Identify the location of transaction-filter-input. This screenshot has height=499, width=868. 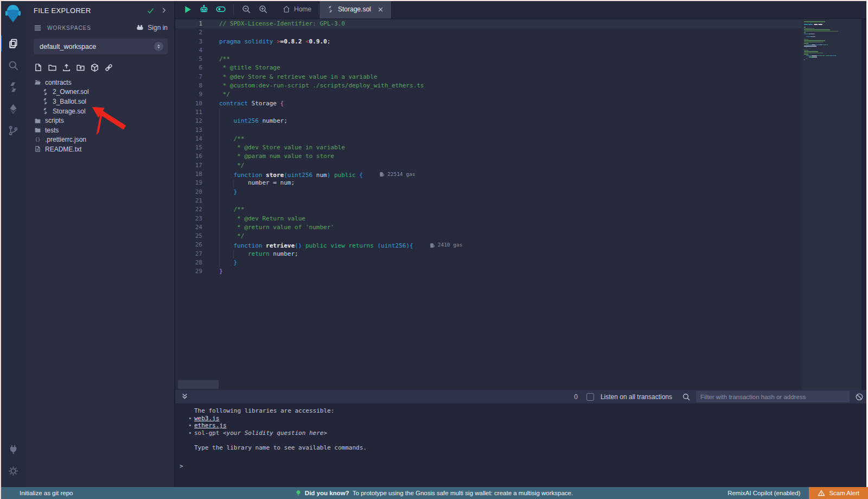
(773, 396).